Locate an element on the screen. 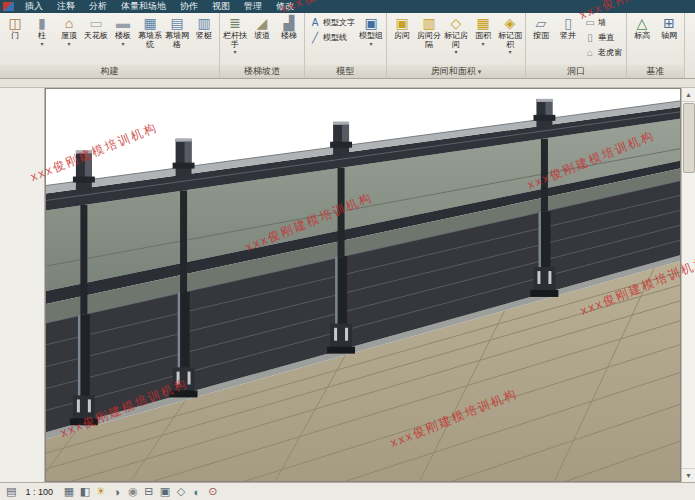 Image resolution: width=695 pixels, height=500 pixels. model-group-button: ▣ 模型组 ▾ is located at coordinates (371, 31).